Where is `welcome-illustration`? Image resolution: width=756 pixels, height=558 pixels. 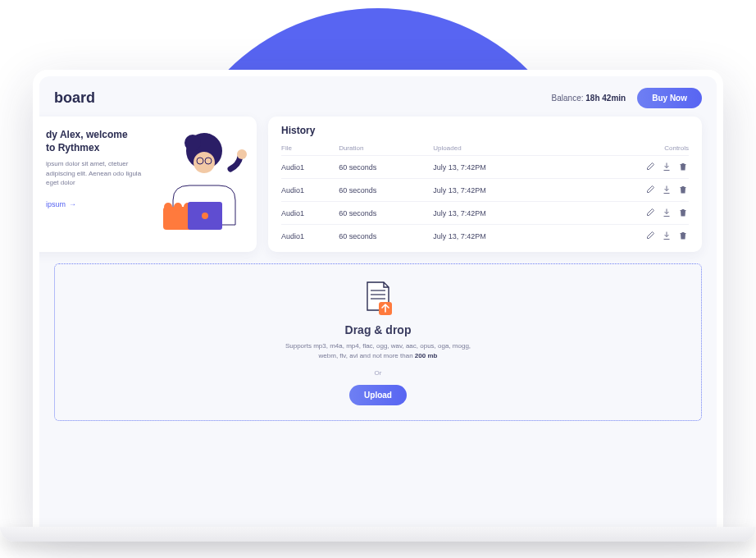
welcome-illustration is located at coordinates (202, 189).